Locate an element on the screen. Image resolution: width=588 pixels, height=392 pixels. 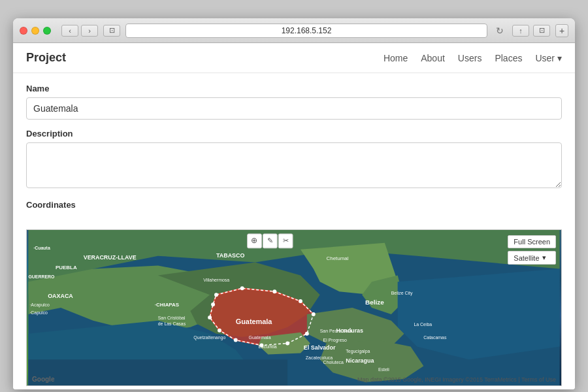
svg-text: ·Cuauta is located at coordinates (42, 248).